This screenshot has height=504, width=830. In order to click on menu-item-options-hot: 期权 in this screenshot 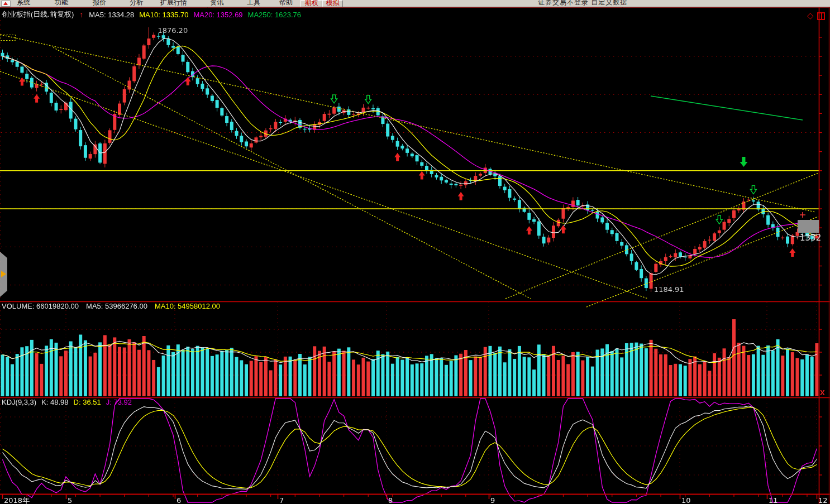, I will do `click(312, 3)`.